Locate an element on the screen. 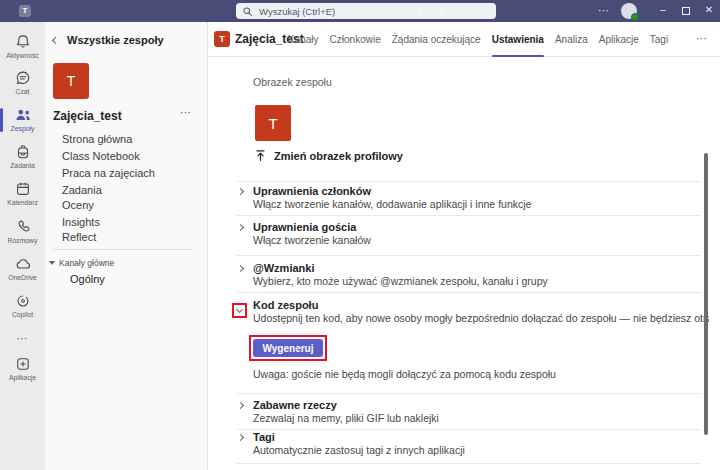 The height and width of the screenshot is (470, 720). search-input is located at coordinates (374, 12).